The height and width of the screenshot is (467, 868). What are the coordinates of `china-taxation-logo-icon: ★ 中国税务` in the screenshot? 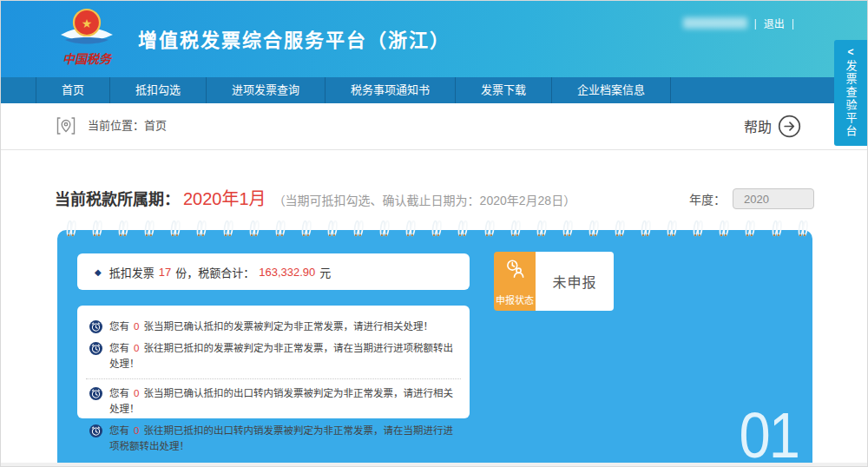 It's located at (87, 38).